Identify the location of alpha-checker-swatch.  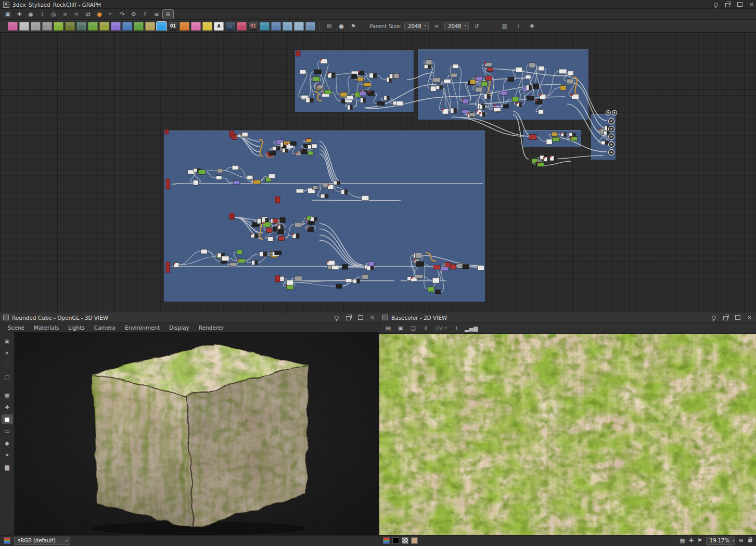
(405, 541).